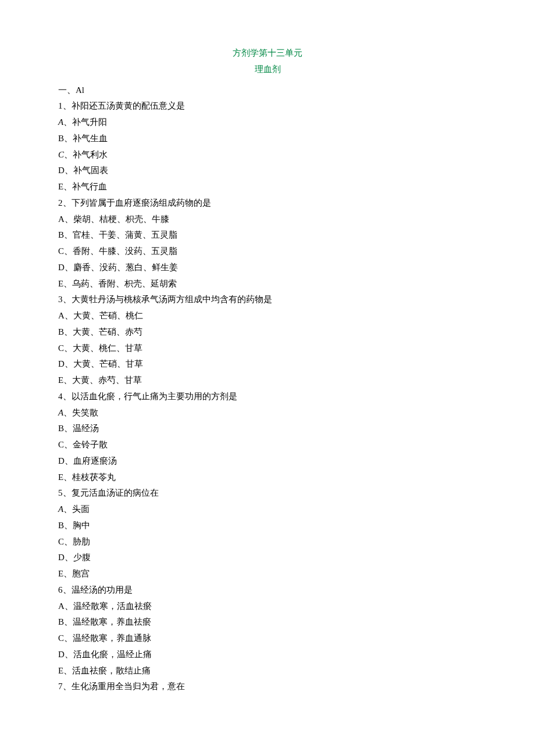 Image resolution: width=535 pixels, height=756 pixels. Describe the element at coordinates (112, 638) in the screenshot. I see `choice-text: 温经散寒，养血通脉` at that location.